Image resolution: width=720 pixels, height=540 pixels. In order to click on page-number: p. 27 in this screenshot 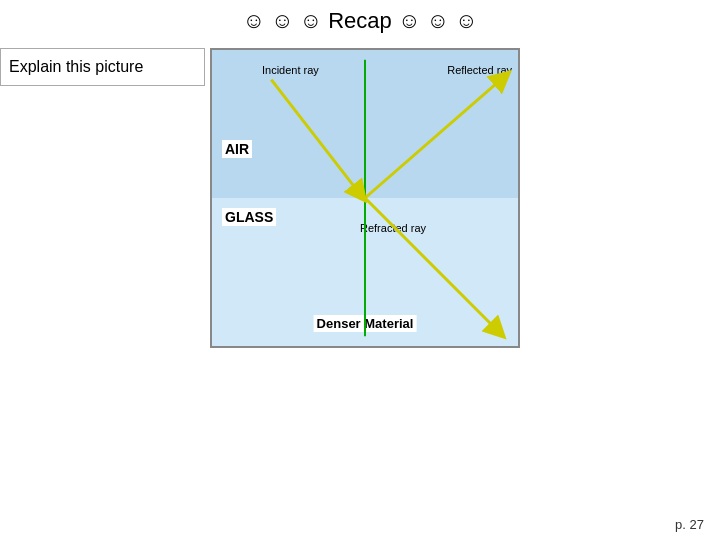, I will do `click(690, 524)`.